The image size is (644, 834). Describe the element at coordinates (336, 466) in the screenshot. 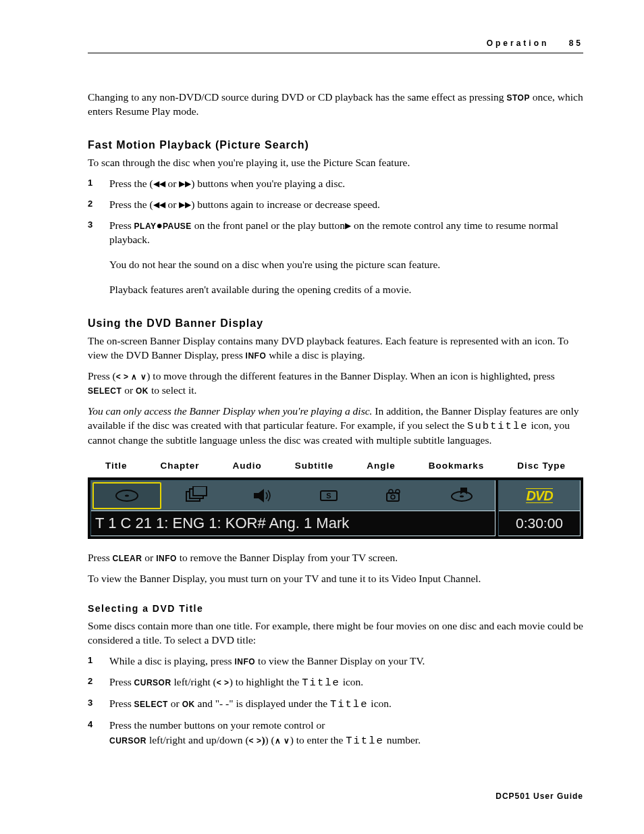

I see `banner-column-labels: Title Chapter Audio Subtitle Angle Bookm…` at that location.